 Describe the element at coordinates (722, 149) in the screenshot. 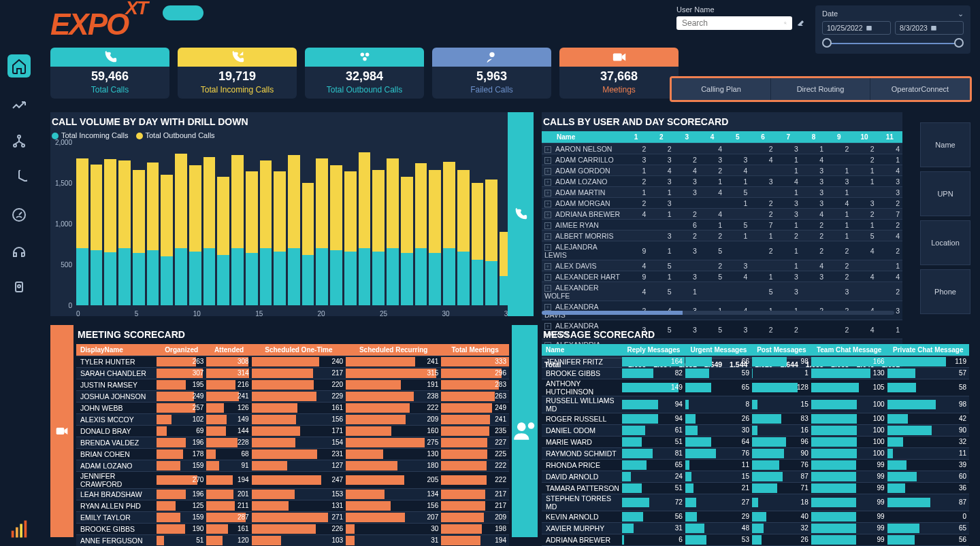

I see `table-row: +AARON NELSON224231224` at that location.